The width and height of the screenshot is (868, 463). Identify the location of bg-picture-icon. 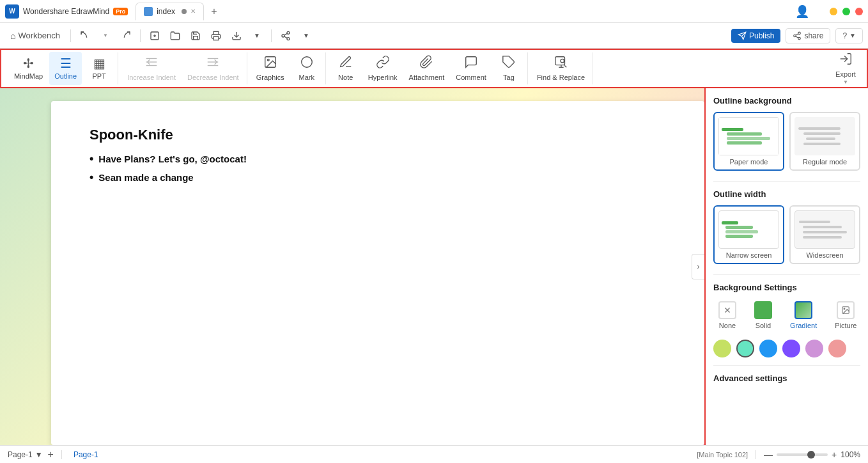
(846, 310).